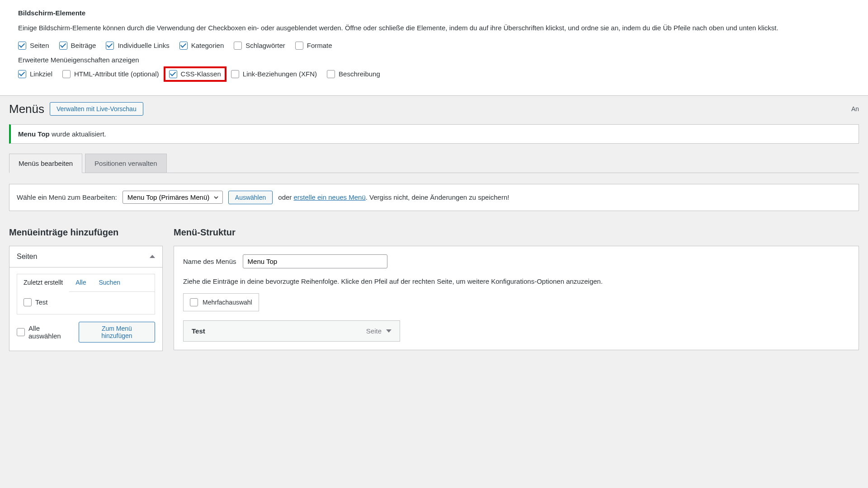 The width and height of the screenshot is (868, 488). What do you see at coordinates (516, 232) in the screenshot?
I see `structure-title: Menü-Struktur` at bounding box center [516, 232].